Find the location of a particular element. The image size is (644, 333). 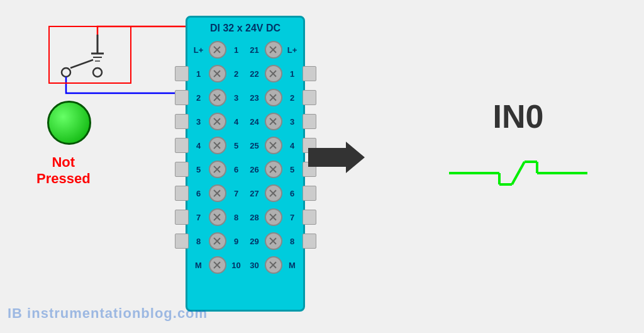

row-left-num: 2 is located at coordinates (236, 74).